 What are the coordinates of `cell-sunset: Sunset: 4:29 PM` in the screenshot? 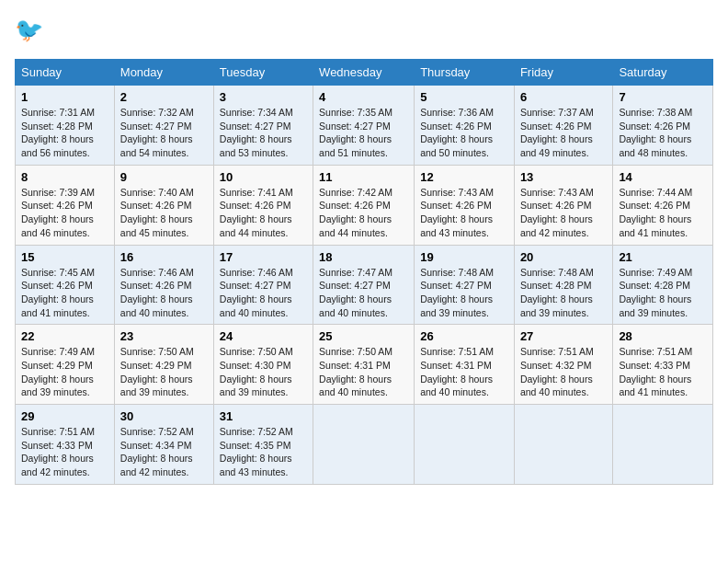 It's located at (164, 366).